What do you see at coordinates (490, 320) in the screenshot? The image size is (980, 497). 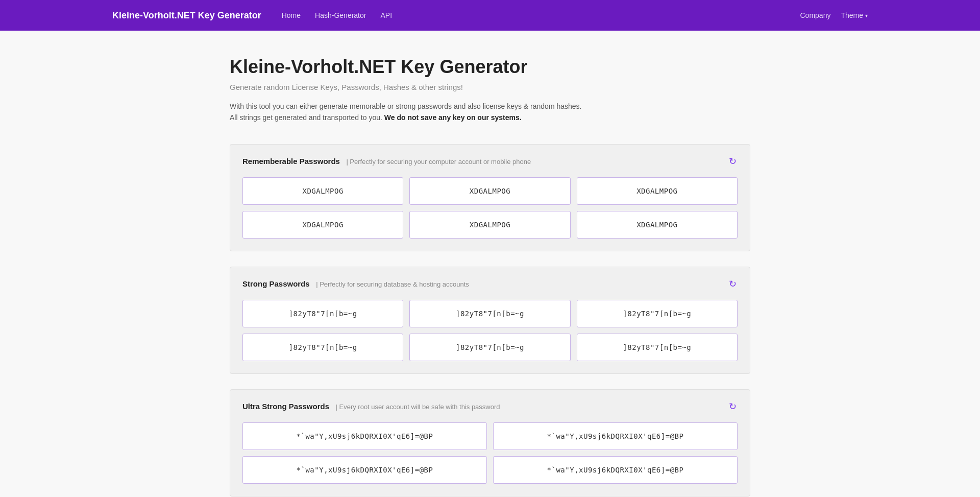 I see `strong-passwords-section: Strong Passwords | Perfectly for securin…` at bounding box center [490, 320].